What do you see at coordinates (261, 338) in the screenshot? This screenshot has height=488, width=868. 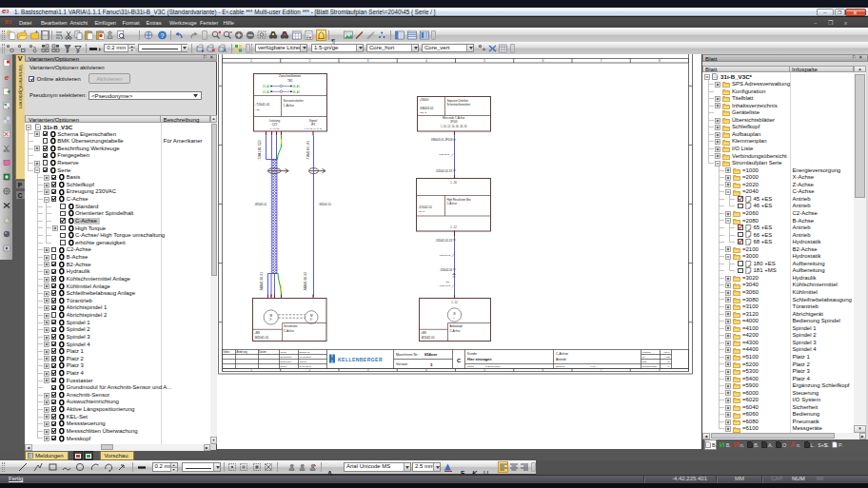 I see `svg-text: -M2041.01` at bounding box center [261, 338].